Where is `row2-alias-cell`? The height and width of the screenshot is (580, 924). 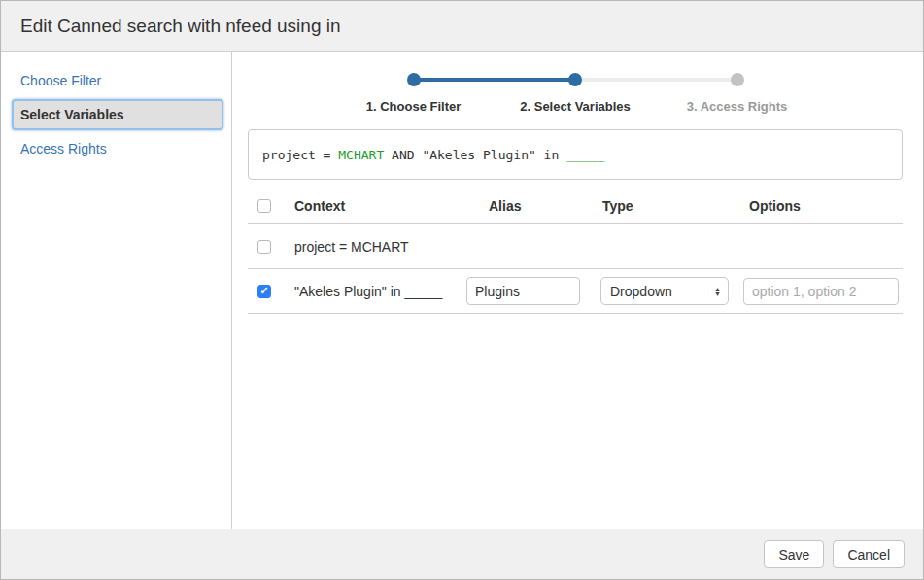 row2-alias-cell is located at coordinates (533, 291).